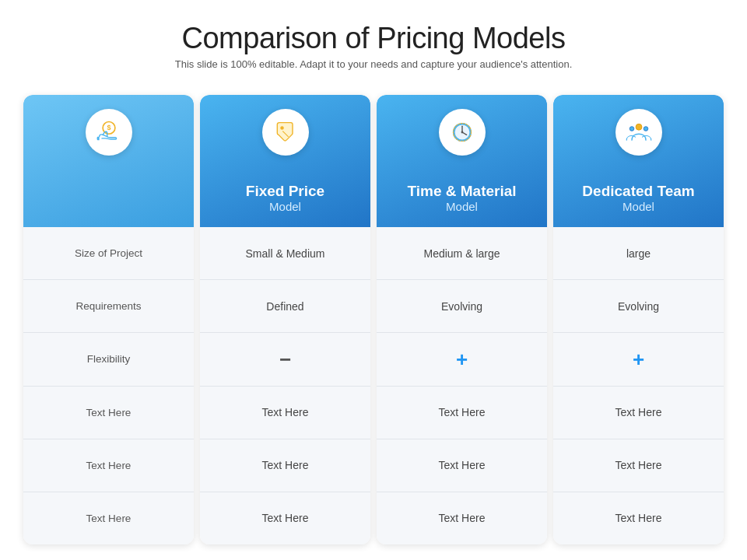 This screenshot has width=747, height=560. I want to click on cell-dedicated-team-row0: large, so click(638, 254).